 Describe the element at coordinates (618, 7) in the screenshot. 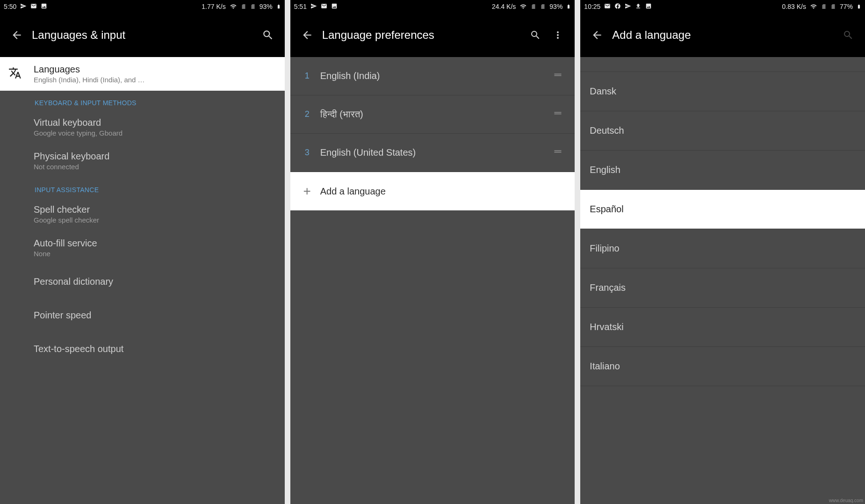

I see `facebook-icon` at that location.